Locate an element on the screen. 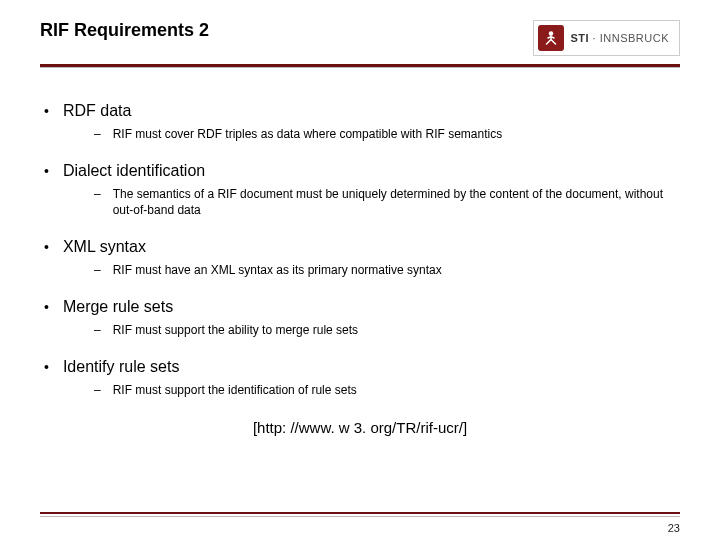  list-item: • RDF data – RIF must cover RDF triples … is located at coordinates (360, 122).